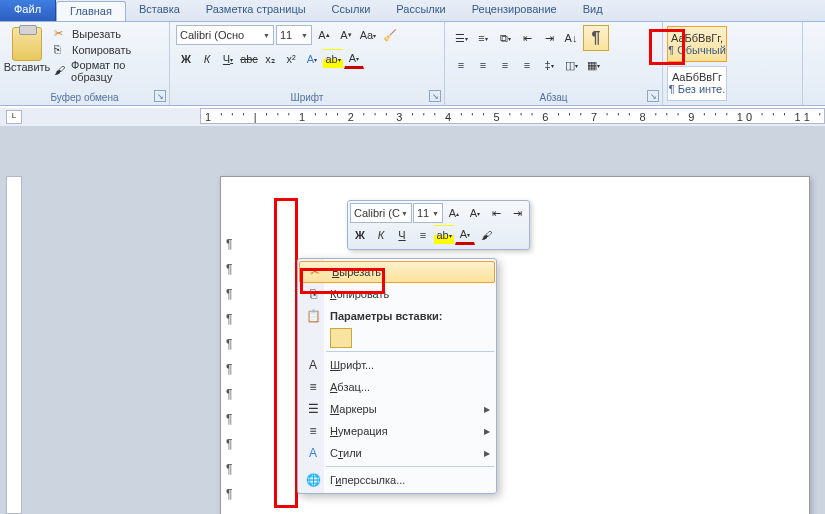 This screenshot has width=825, height=514. I want to click on cut-button: ✂Вырезать, so click(108, 34).